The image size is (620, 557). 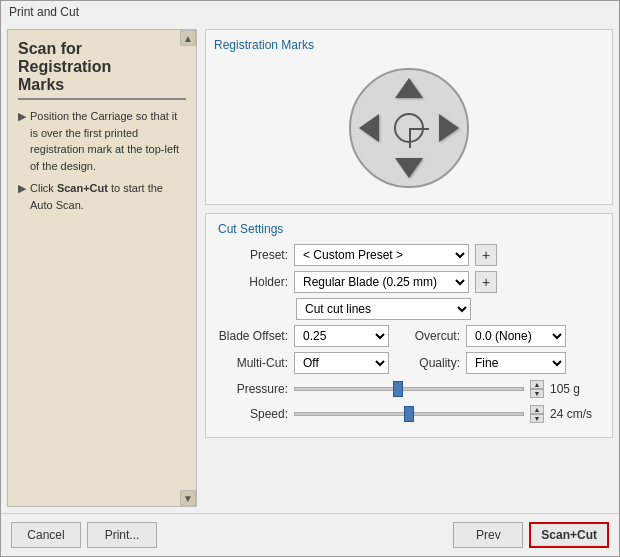 I want to click on quality-label: Quality:, so click(x=432, y=363).